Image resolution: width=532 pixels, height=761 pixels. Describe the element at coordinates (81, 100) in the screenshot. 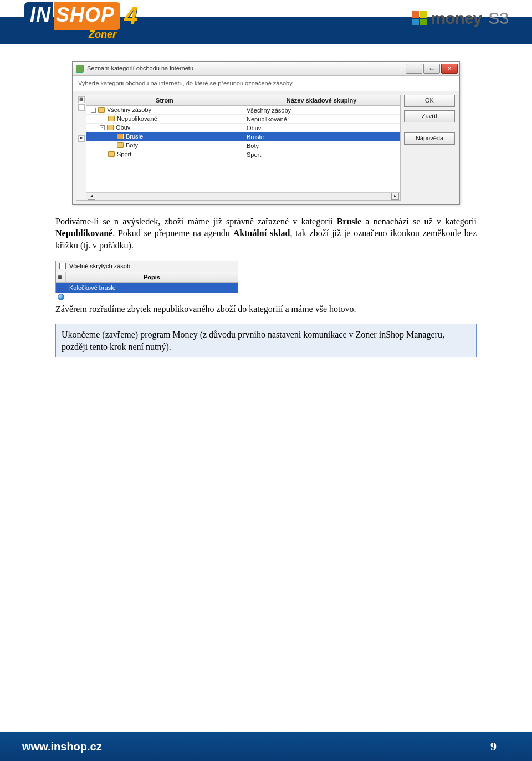

I see `toolbar-icon: ▦` at that location.